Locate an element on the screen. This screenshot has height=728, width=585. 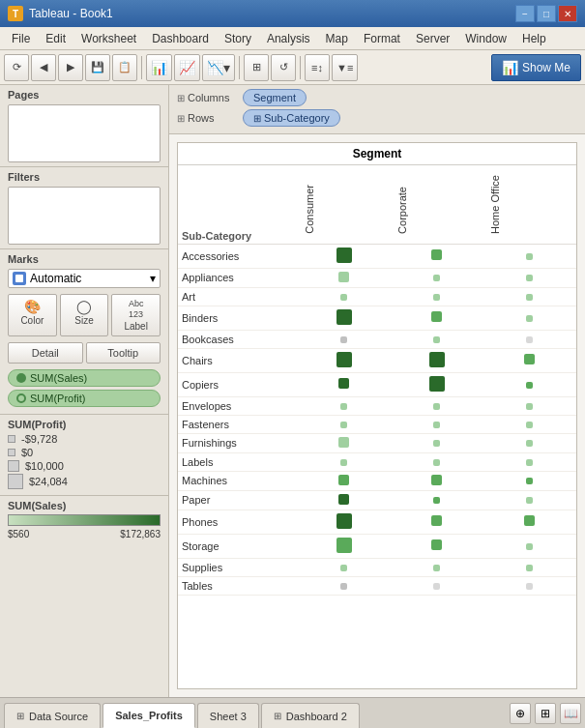
menu-window: Window is located at coordinates (485, 39).